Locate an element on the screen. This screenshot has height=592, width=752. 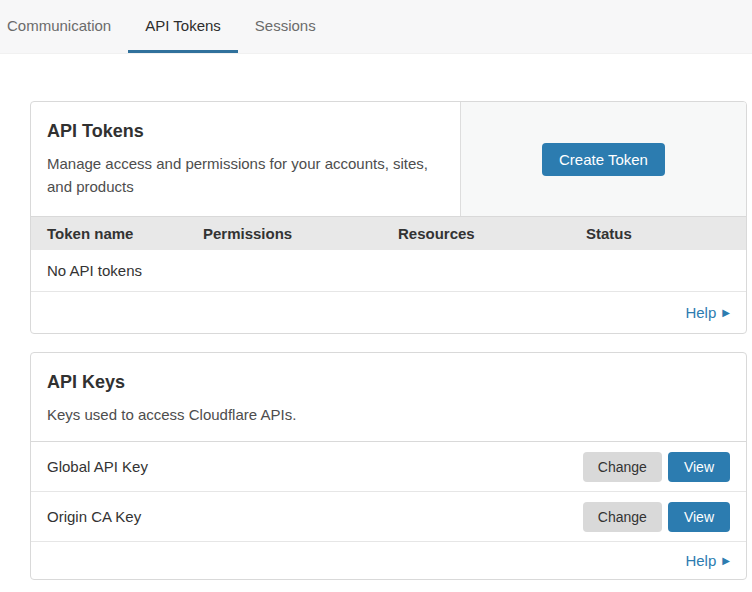
api-tokens-card-description: Manage access and permissions for your a… is located at coordinates (242, 176).